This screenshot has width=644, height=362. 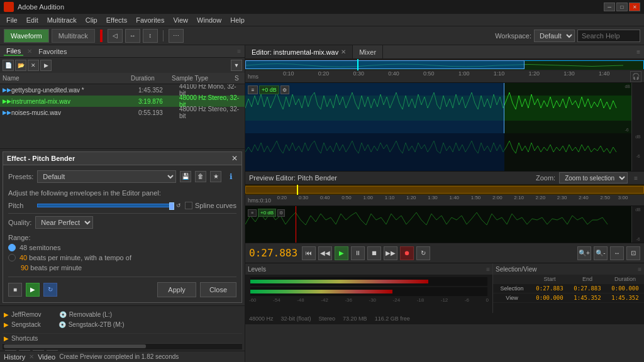 What do you see at coordinates (150, 36) in the screenshot?
I see `toolbar-btn-3: ↕` at bounding box center [150, 36].